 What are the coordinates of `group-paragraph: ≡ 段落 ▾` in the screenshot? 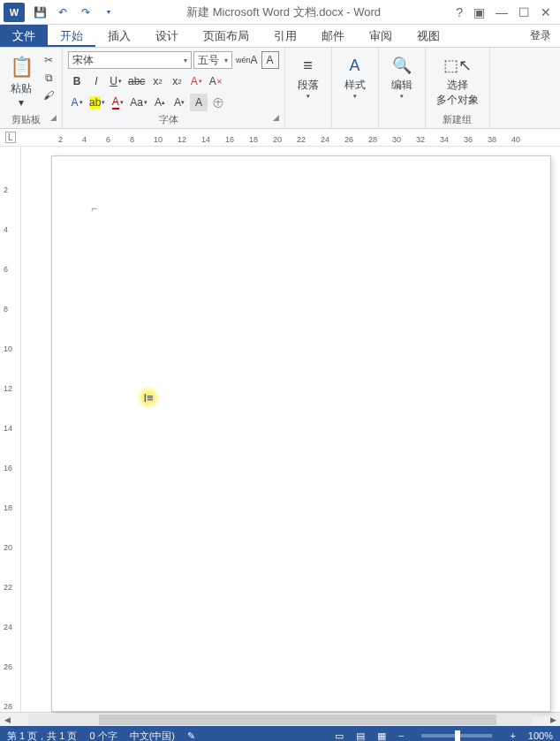 It's located at (309, 88).